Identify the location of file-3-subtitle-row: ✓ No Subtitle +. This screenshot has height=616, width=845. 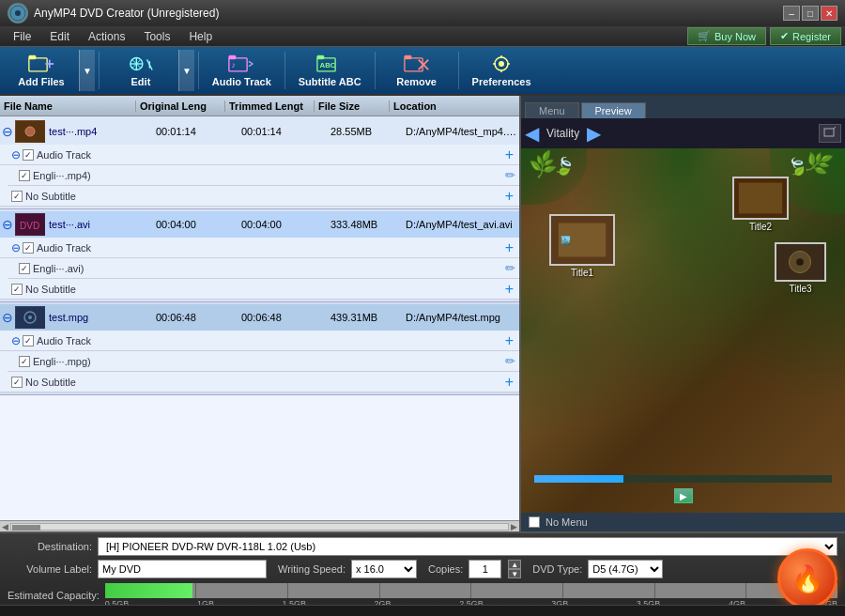
(259, 382).